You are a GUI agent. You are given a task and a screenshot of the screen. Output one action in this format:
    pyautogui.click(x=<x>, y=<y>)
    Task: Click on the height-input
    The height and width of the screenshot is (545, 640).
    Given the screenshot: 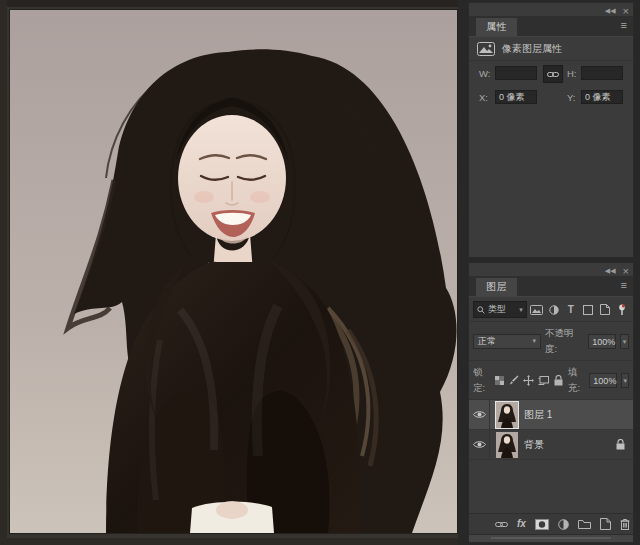 What is the action you would take?
    pyautogui.click(x=602, y=73)
    